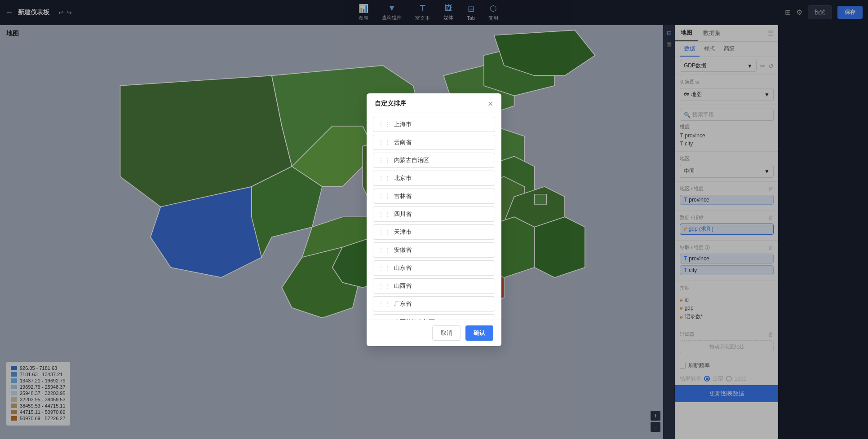 Image resolution: width=868 pixels, height=439 pixels. I want to click on sort-item: ⋮⋮四川省, so click(434, 214).